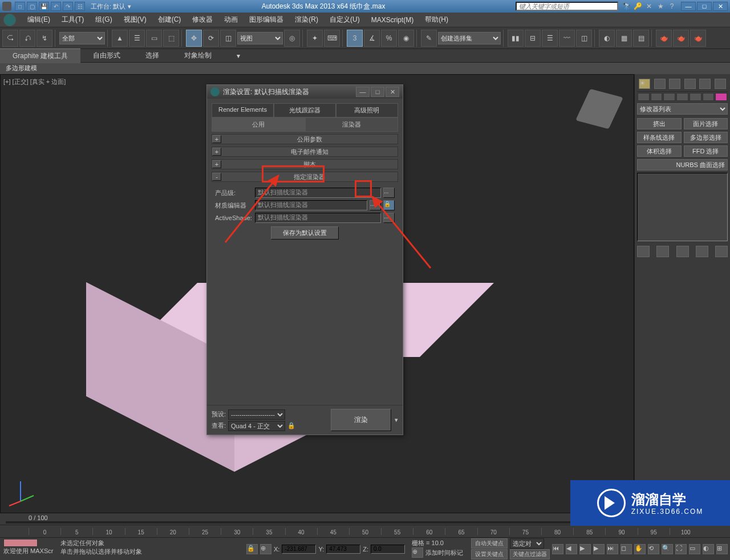 The height and width of the screenshot is (560, 730). What do you see at coordinates (68, 6) in the screenshot?
I see `redo-icon: ↷` at bounding box center [68, 6].